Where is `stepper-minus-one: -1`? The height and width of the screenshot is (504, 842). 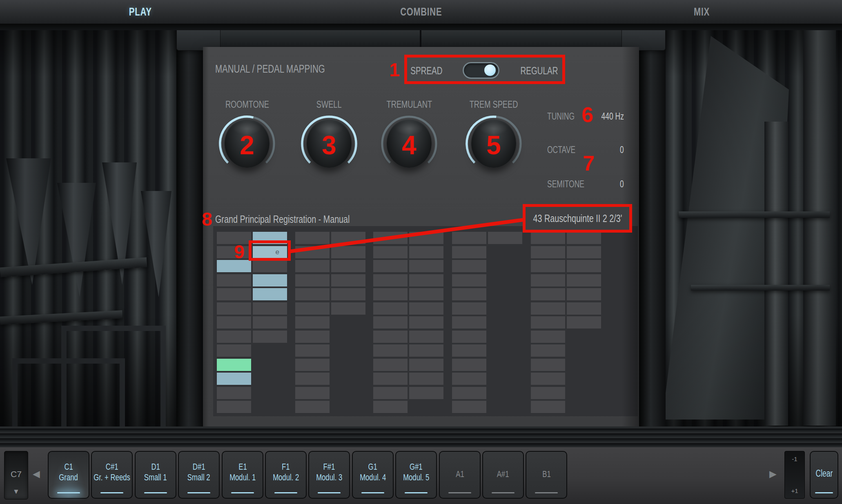 stepper-minus-one: -1 is located at coordinates (795, 459).